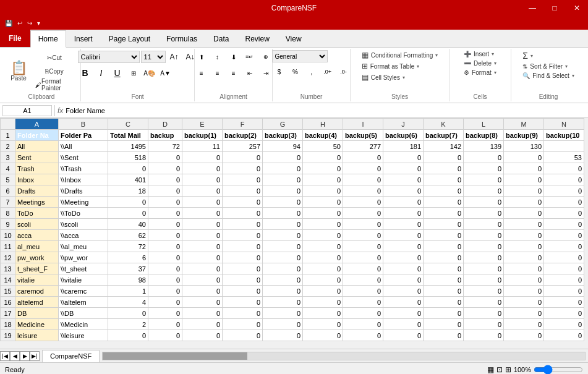 This screenshot has width=588, height=374. I want to click on cell-F10: 0, so click(242, 236).